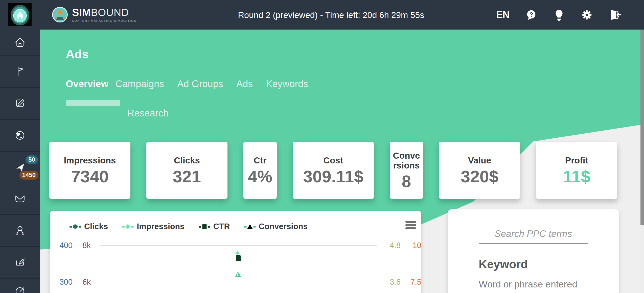  What do you see at coordinates (104, 21) in the screenshot?
I see `brand-tagline: CONTENT MARKETING SIMULATION` at bounding box center [104, 21].